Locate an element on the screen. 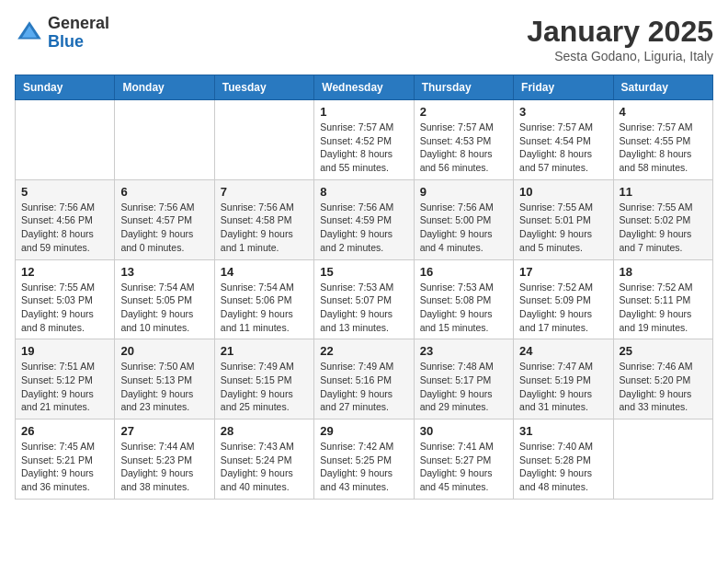 The width and height of the screenshot is (728, 563). day-number: 26 is located at coordinates (64, 431).